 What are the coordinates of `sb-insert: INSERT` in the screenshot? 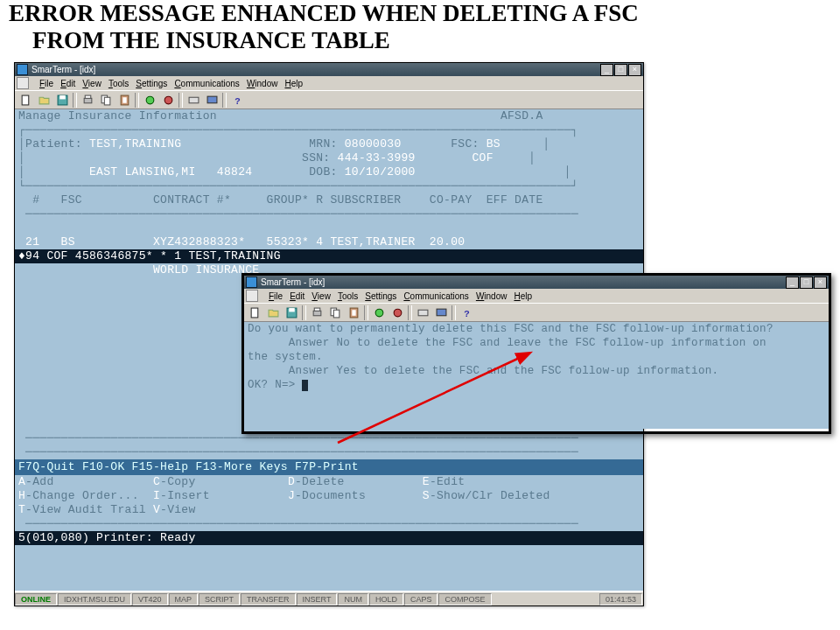 It's located at (317, 599).